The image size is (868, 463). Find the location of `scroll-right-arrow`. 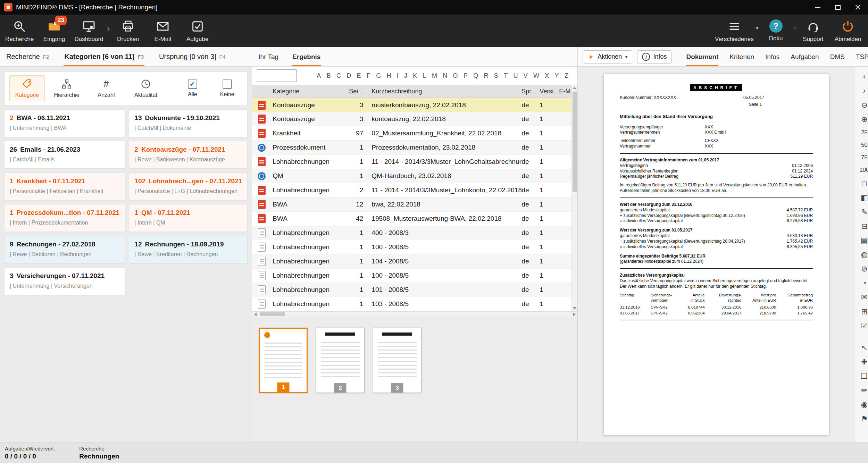

scroll-right-arrow is located at coordinates (574, 314).